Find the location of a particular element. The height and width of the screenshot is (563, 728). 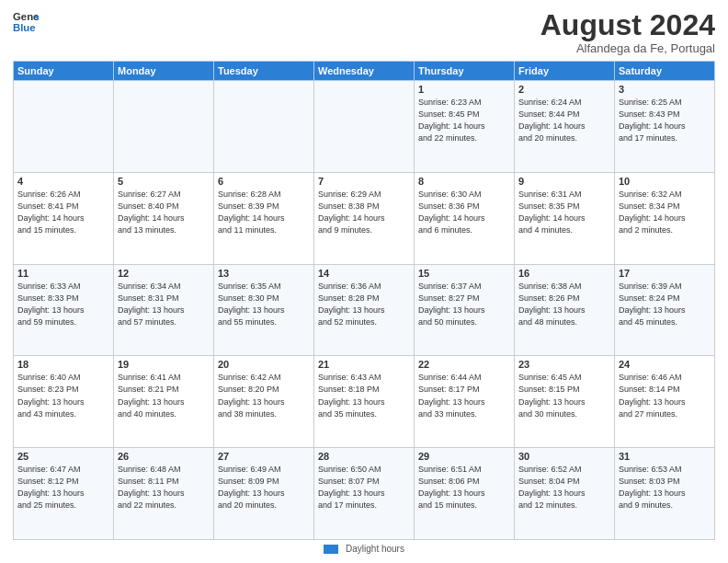

calendar-cell: 12Sunrise: 6:34 AM Sunset: 8:31 PM Dayli… is located at coordinates (164, 310).